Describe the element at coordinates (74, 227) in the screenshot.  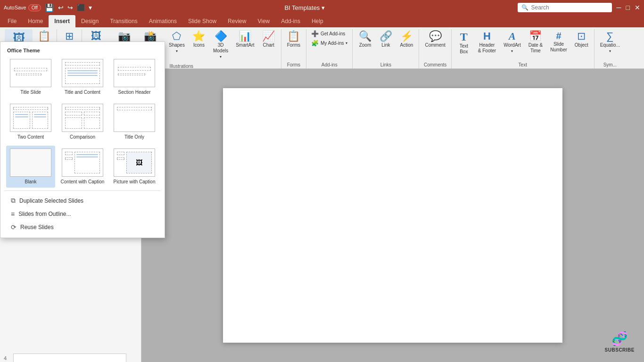
I see `reuse-slides-action: ⟳ Reuse Slides` at that location.